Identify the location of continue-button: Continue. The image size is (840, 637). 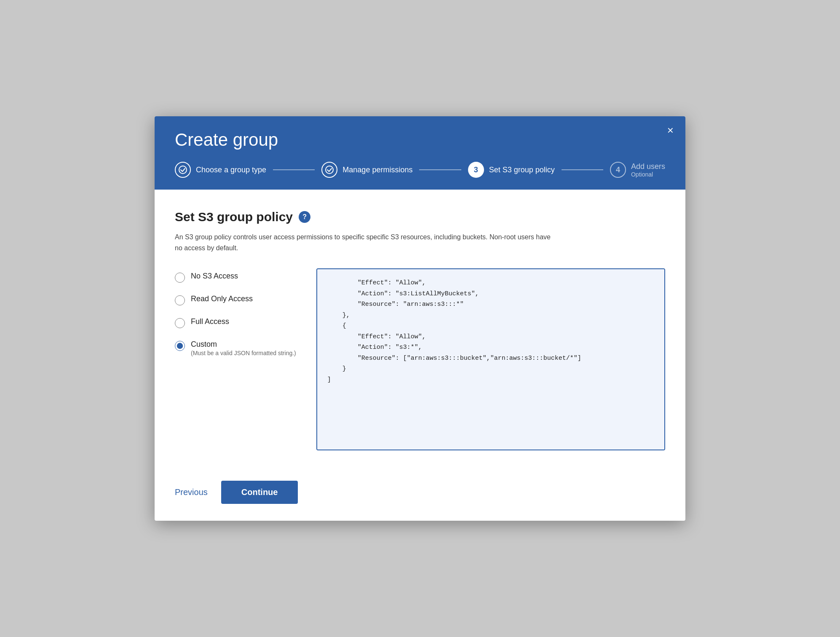
(259, 492).